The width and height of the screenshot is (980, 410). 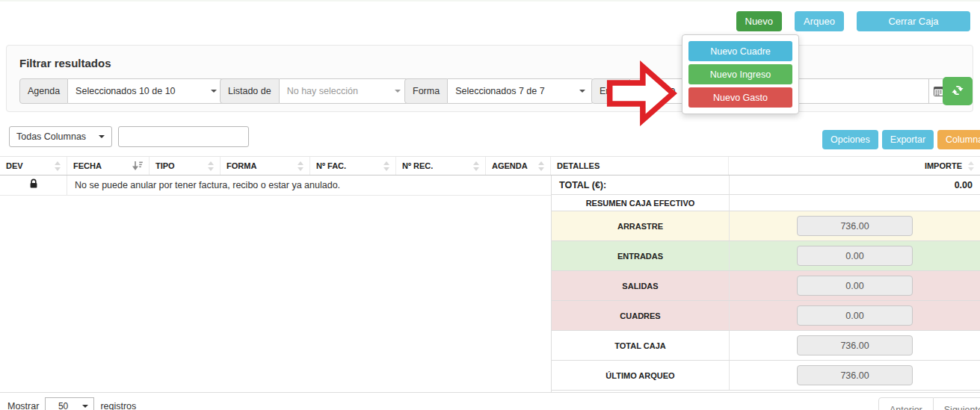 I want to click on refresh-icon, so click(x=958, y=91).